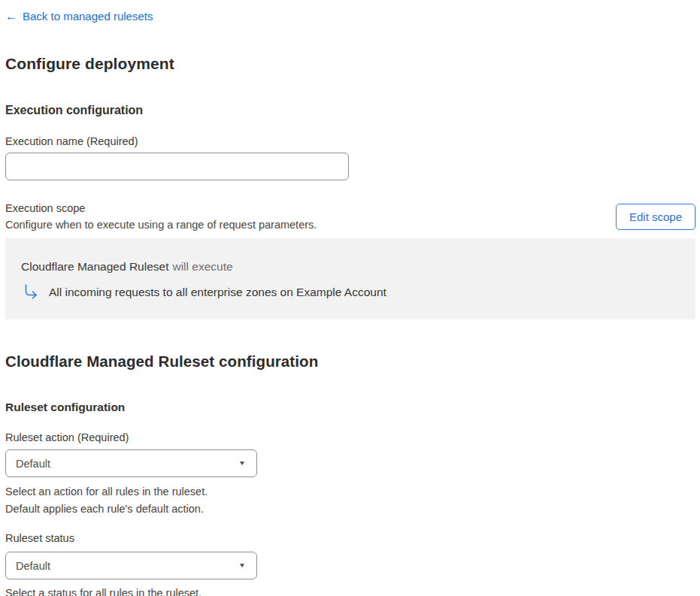  What do you see at coordinates (79, 17) in the screenshot?
I see `back-to-managed-rulesets-link: ← Back to managed rulesets` at bounding box center [79, 17].